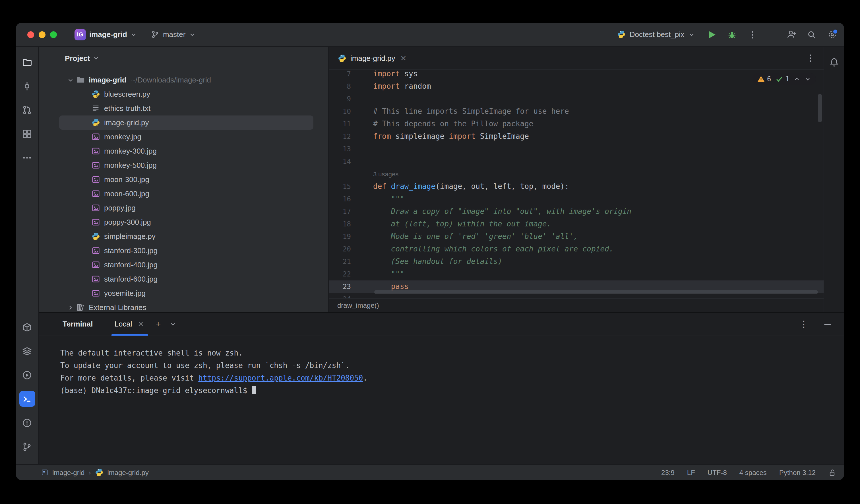  Describe the element at coordinates (728, 34) in the screenshot. I see `titlebar-actions: Doctest best_pix ⋮` at that location.